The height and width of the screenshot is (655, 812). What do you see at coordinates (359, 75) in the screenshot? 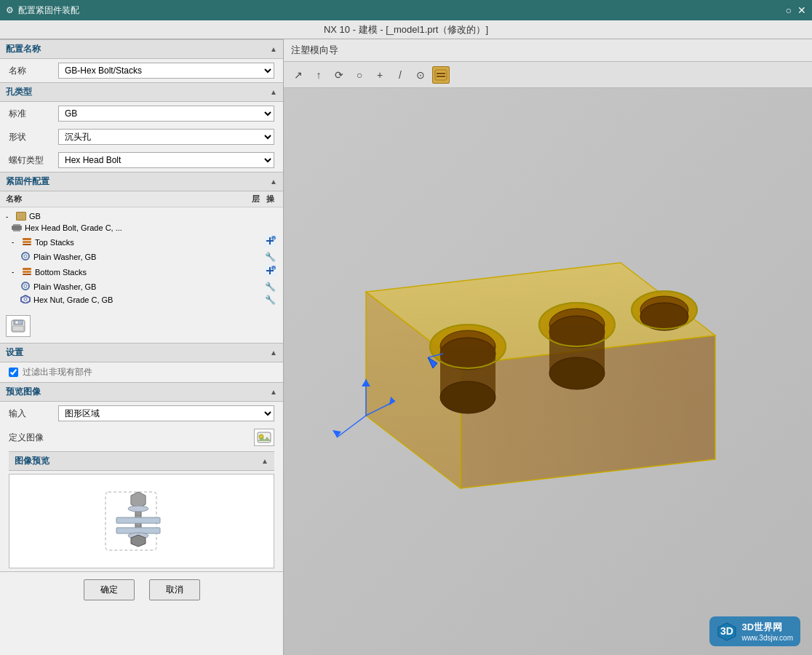
I see `toolbar-btn-4: ○` at bounding box center [359, 75].